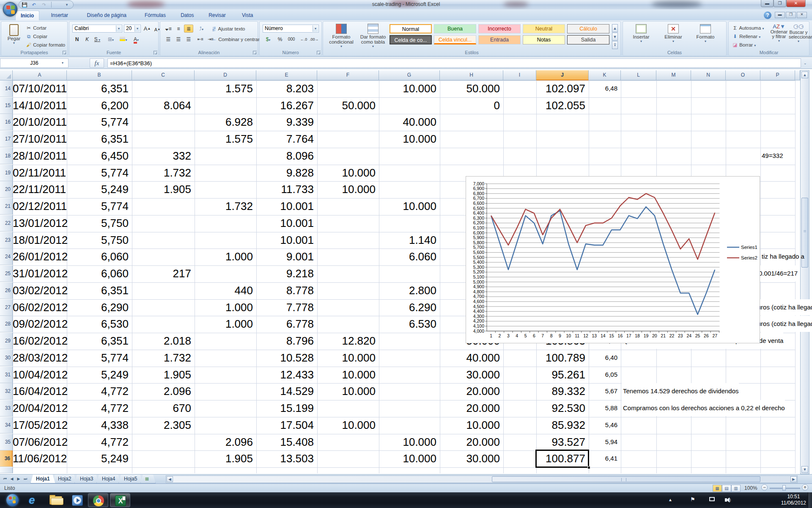  What do you see at coordinates (641, 36) in the screenshot?
I see `insert-cells-button: Insertar▾` at bounding box center [641, 36].